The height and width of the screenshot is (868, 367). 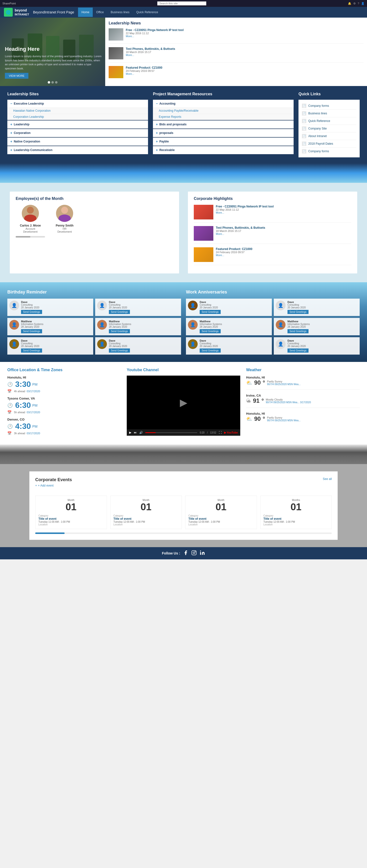 What do you see at coordinates (155, 36) in the screenshot?
I see `news-more-1: More...` at bounding box center [155, 36].